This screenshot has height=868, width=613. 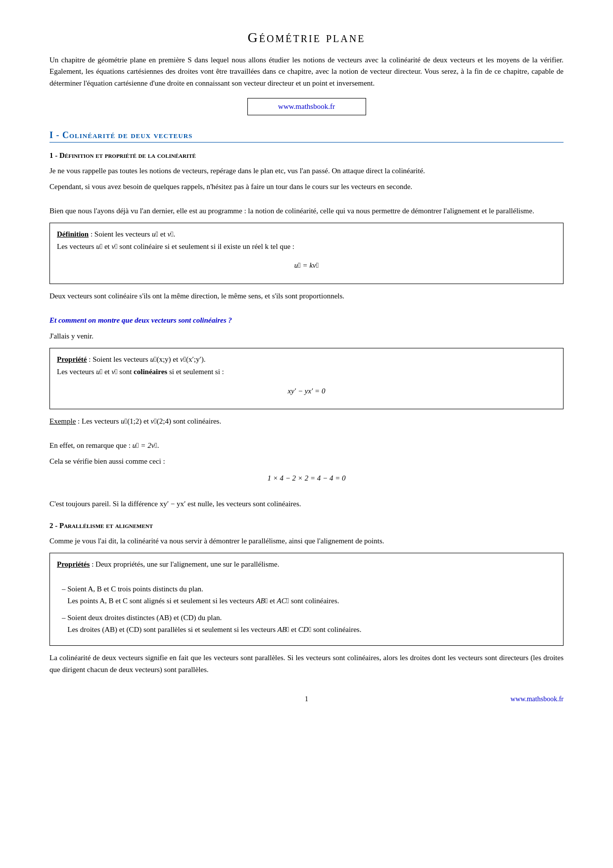 I want to click on sub1-para3: Bien que nous l'ayons déjà vu l'an derni…, so click(x=307, y=211).